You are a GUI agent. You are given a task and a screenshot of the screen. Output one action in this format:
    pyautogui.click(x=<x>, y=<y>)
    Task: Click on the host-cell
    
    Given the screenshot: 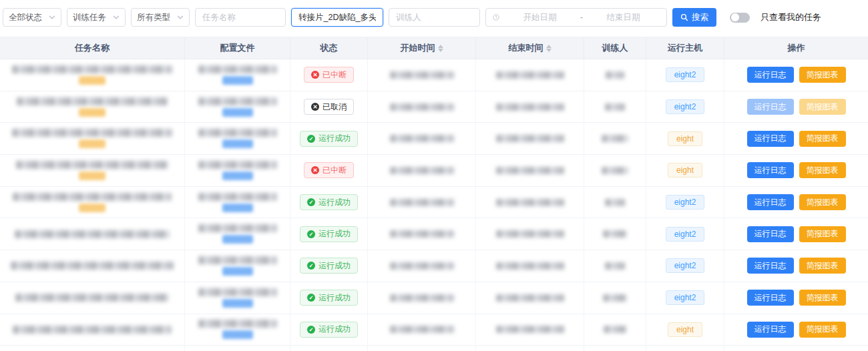 What is the action you would take?
    pyautogui.click(x=685, y=348)
    